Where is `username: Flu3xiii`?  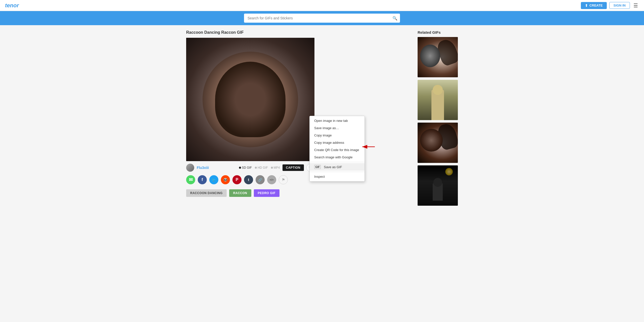 username: Flu3xiii is located at coordinates (203, 168).